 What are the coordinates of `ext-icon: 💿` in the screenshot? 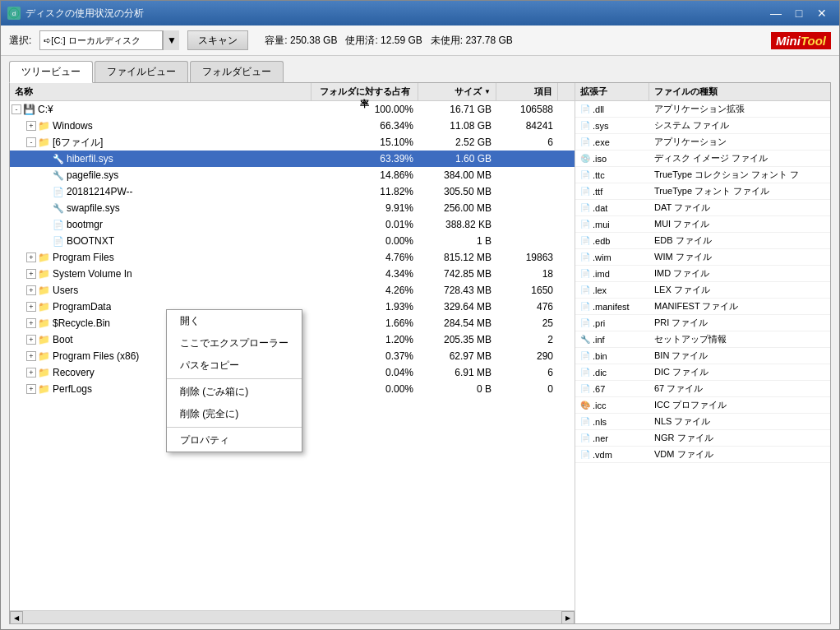 It's located at (585, 158).